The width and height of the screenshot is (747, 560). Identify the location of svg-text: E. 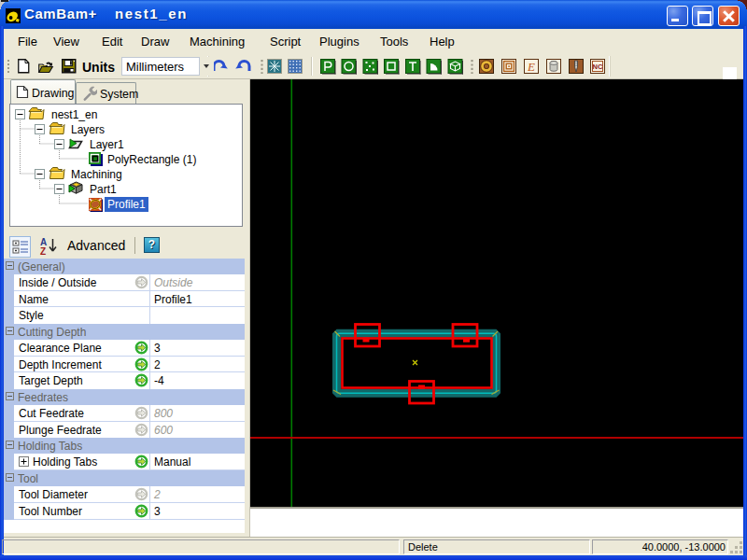
(530, 67).